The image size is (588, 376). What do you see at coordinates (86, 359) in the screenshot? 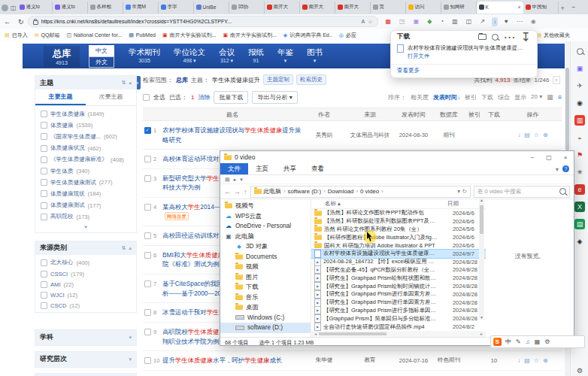
I see `collapsed-section-header: 研究层次 ▾` at bounding box center [86, 359].